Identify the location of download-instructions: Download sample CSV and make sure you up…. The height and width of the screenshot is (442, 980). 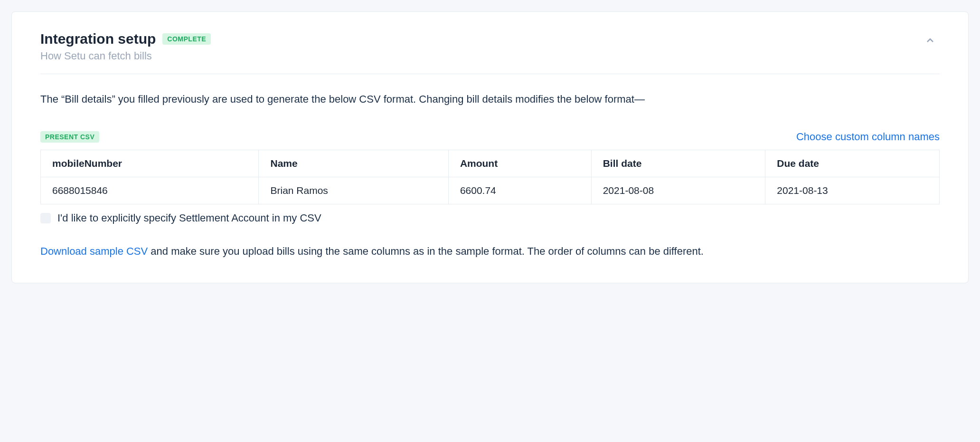
(490, 251).